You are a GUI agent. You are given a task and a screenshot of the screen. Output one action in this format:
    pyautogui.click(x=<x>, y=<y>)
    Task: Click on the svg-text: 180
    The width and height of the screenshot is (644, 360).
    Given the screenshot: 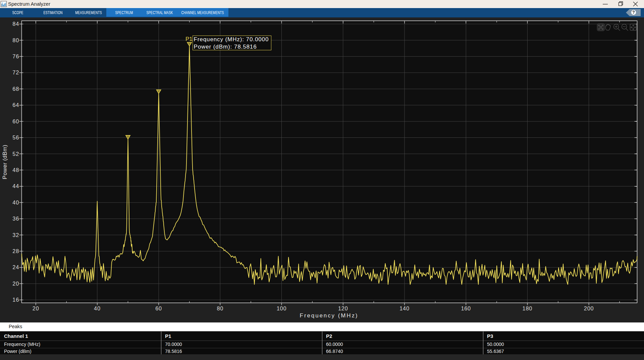 What is the action you would take?
    pyautogui.click(x=528, y=308)
    